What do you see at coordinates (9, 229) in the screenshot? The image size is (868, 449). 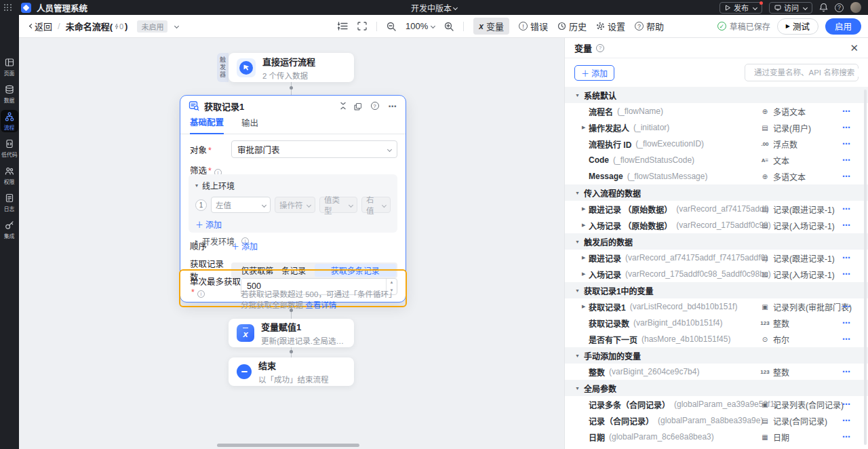 I see `sidebar-item-integration: 集成` at bounding box center [9, 229].